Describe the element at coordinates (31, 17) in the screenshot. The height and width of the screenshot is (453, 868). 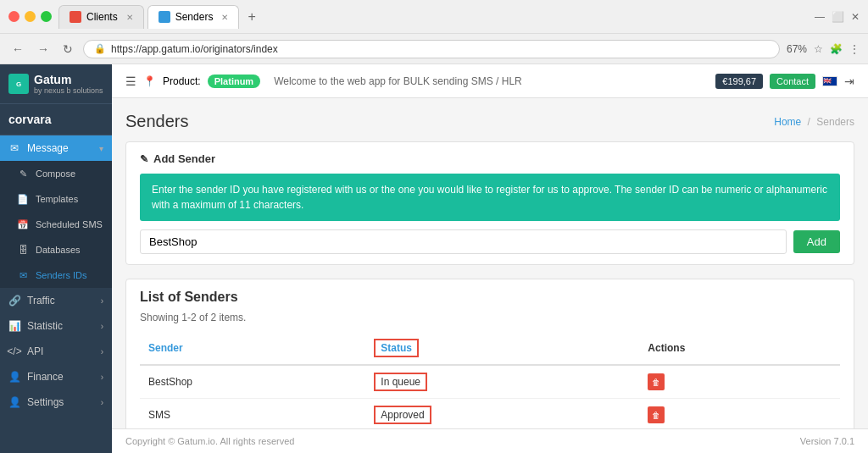
I see `window-controls` at that location.